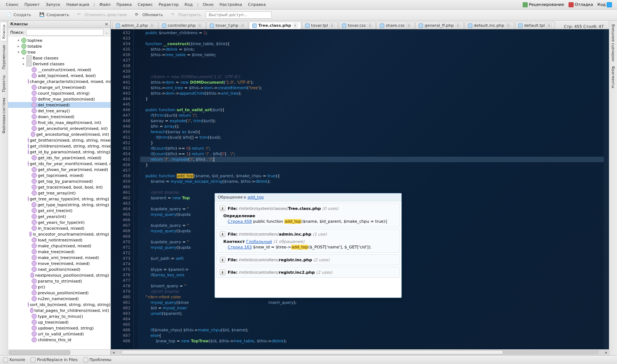  I want to click on tree-node: get_tree_array(int), so click(59, 193).